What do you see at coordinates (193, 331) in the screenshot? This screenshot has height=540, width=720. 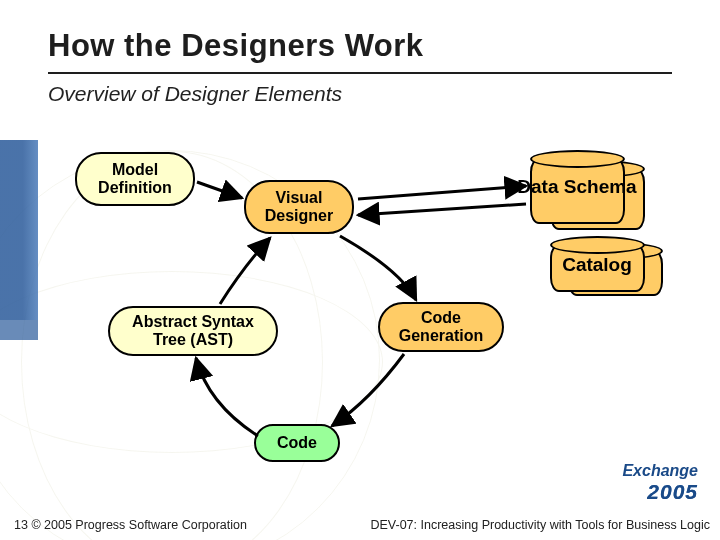 I see `node-abstract-syntax-tree: Abstract Syntax Tree (AST)` at bounding box center [193, 331].